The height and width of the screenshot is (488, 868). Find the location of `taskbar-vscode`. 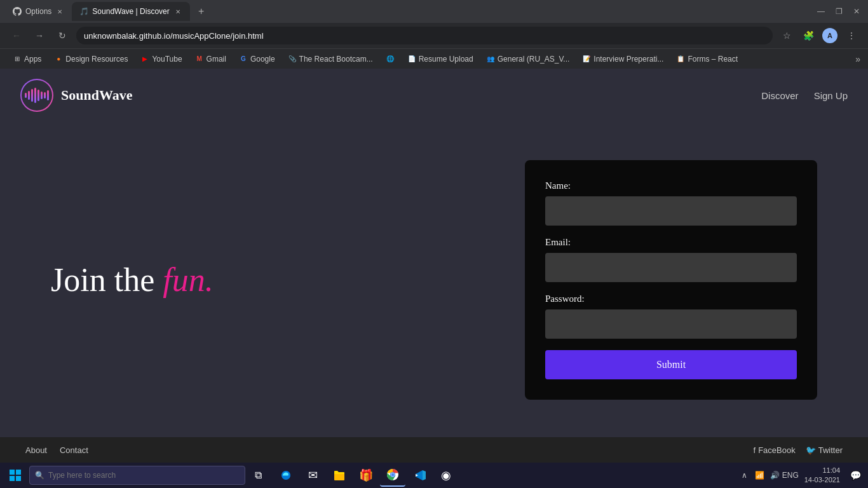

taskbar-vscode is located at coordinates (419, 475).